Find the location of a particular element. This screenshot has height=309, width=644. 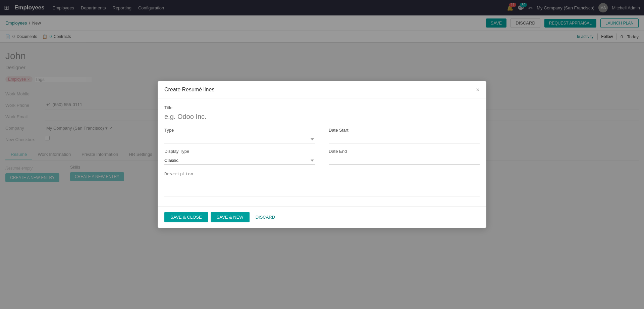

display-type-date-end-row: Display Type Classic Section Subsection … is located at coordinates (322, 157).